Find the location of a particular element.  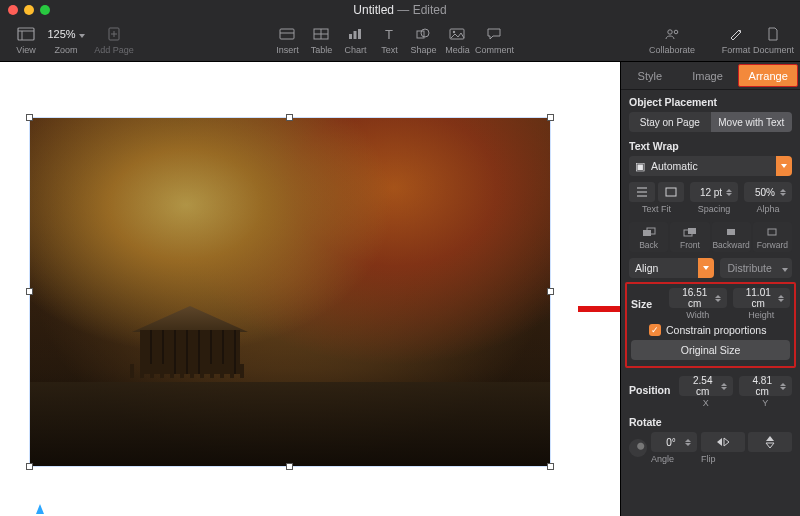

table-button: Table is located at coordinates (321, 40).